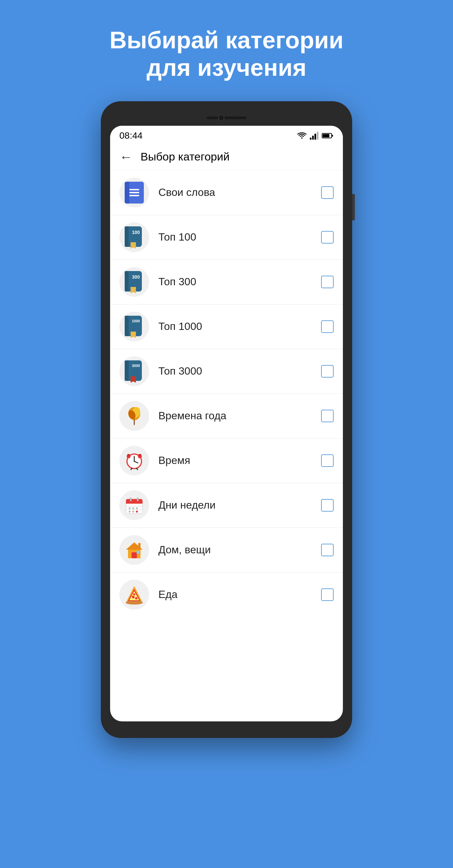 Image resolution: width=453 pixels, height=868 pixels. I want to click on category-icon-food, so click(134, 595).